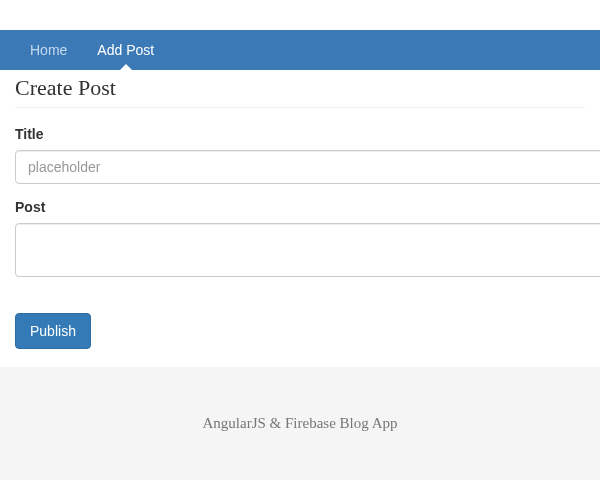 This screenshot has height=500, width=600. Describe the element at coordinates (300, 134) in the screenshot. I see `title-label: Title` at that location.